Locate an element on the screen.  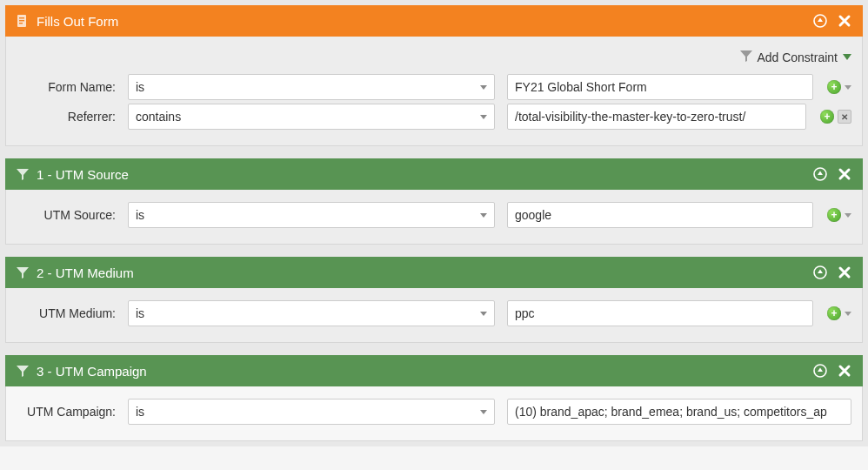
value-input: ppc is located at coordinates (660, 313).